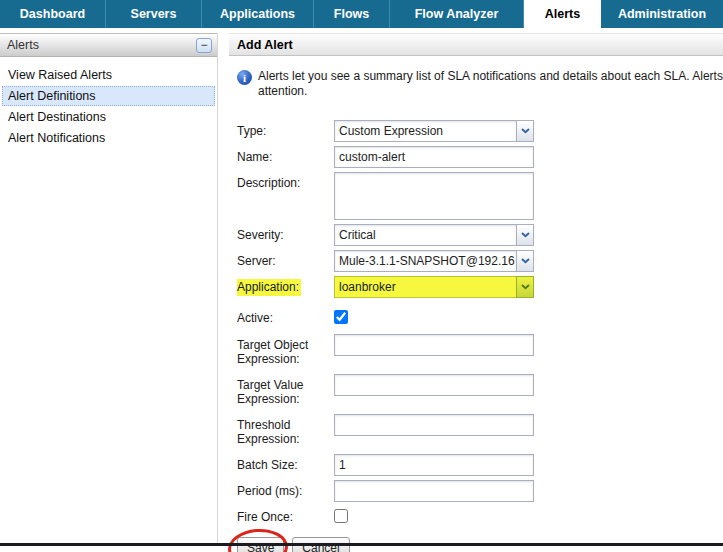  What do you see at coordinates (480, 390) in the screenshot?
I see `form-row-target-value-expression: Target Value Expression:` at bounding box center [480, 390].